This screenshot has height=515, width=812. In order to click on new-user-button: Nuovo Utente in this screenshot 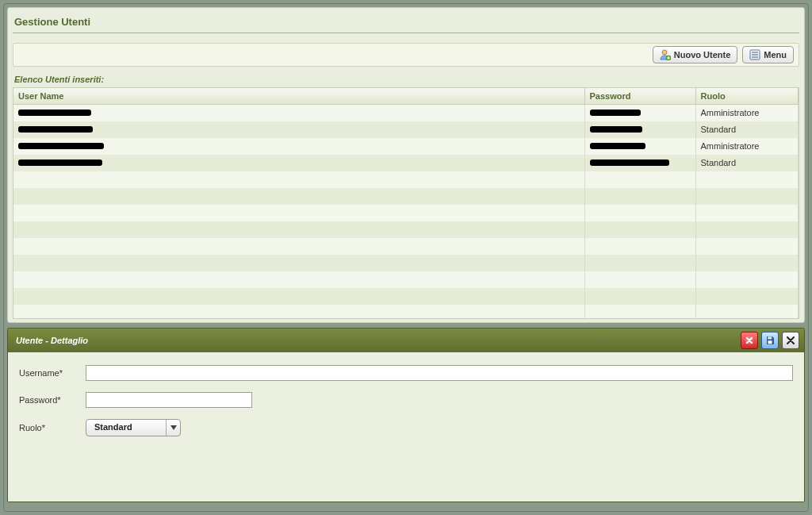, I will do `click(695, 55)`.